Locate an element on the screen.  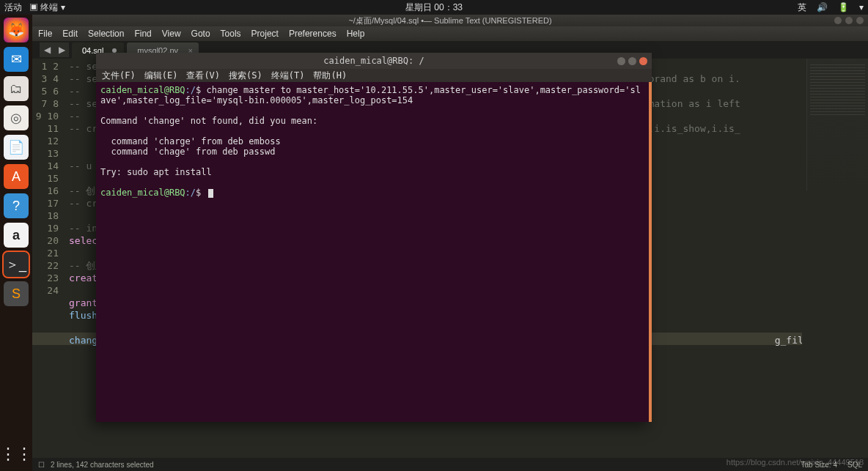
terminal-menubar: 文件(F) 编辑(E) 查看(V) 搜索(S) 终端(T) 帮助(H) is located at coordinates (374, 75).